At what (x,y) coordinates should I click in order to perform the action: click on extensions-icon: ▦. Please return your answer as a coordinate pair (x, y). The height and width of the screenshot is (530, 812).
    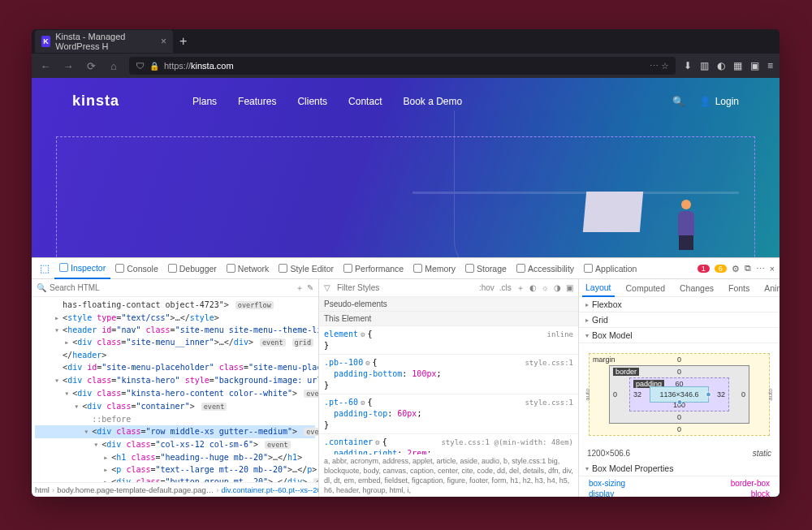
    Looking at the image, I should click on (737, 66).